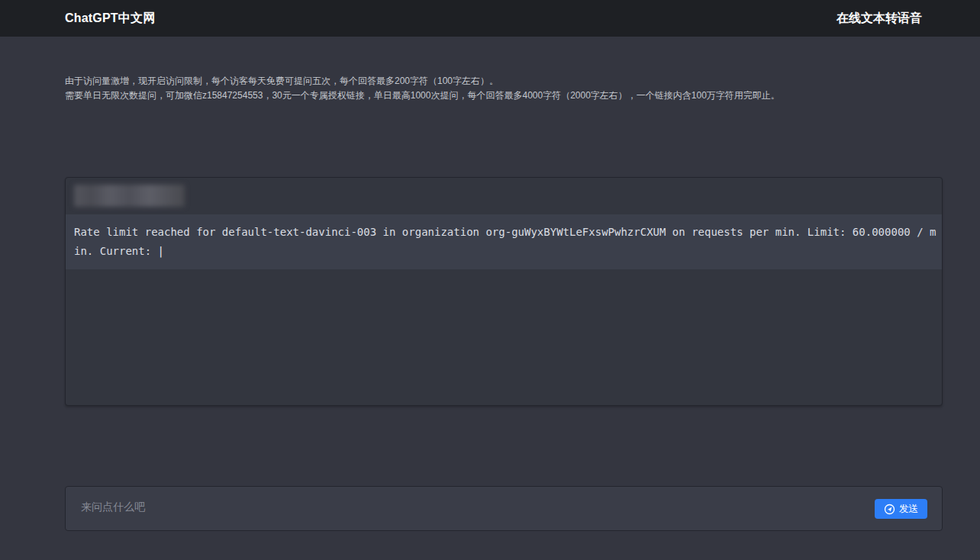  Describe the element at coordinates (488, 96) in the screenshot. I see `notice-line-2: 需要单日无限次数提问，可加微信z15847254553，30元一个专属授权链接，…` at that location.